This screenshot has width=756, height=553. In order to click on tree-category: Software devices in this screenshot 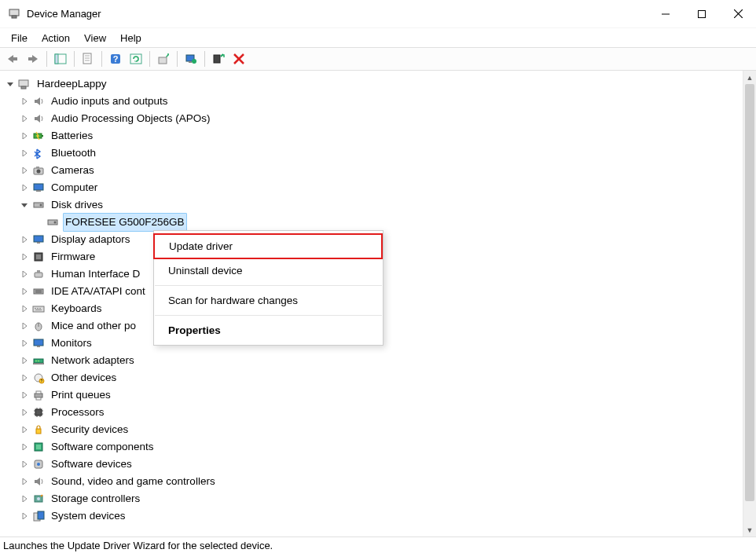, I will do `click(374, 464)`.